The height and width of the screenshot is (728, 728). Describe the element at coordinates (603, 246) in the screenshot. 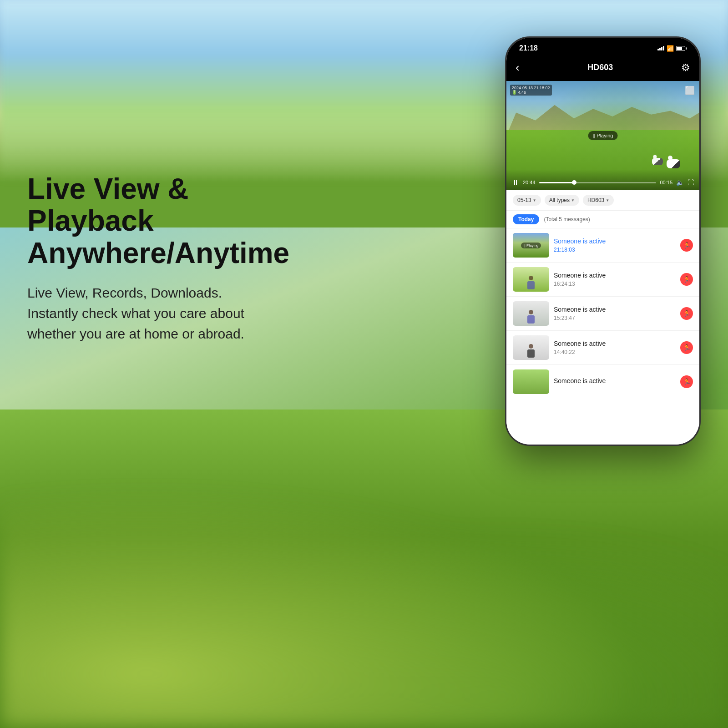

I see `event-item: || Playing Someone is active 21:18:03 🏃` at that location.